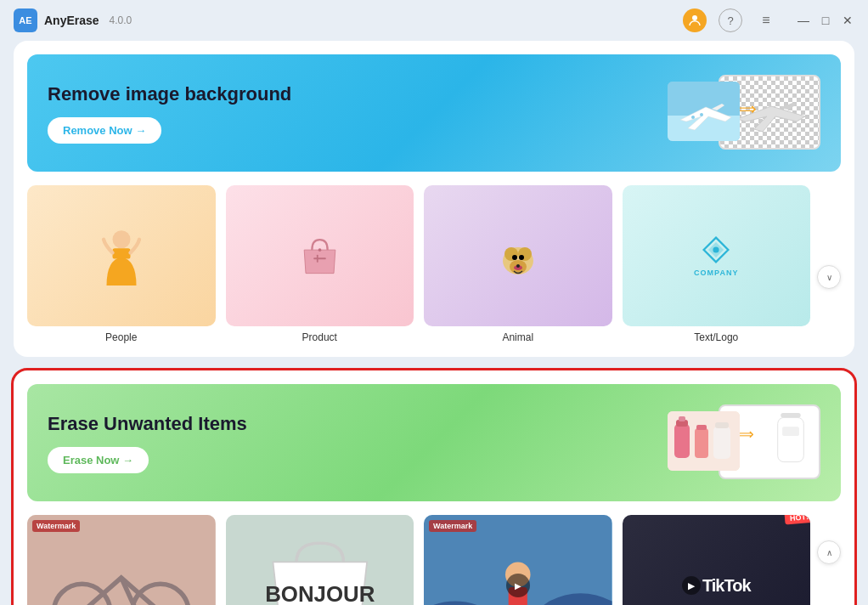  I want to click on dog-svg, so click(518, 257).